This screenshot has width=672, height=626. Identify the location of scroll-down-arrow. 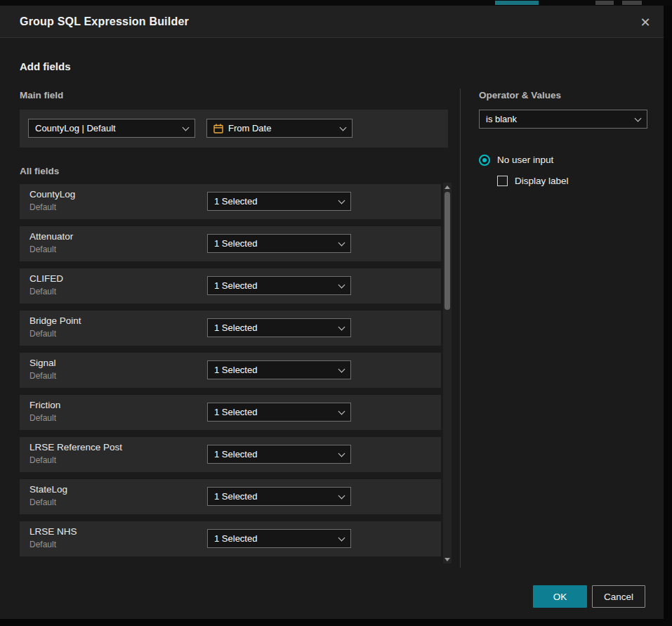
(447, 559).